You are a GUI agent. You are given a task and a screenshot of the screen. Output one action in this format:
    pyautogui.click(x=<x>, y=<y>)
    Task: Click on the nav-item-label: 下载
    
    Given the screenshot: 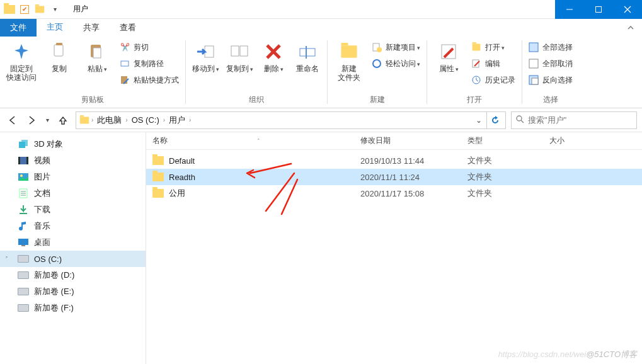 What is the action you would take?
    pyautogui.click(x=42, y=210)
    